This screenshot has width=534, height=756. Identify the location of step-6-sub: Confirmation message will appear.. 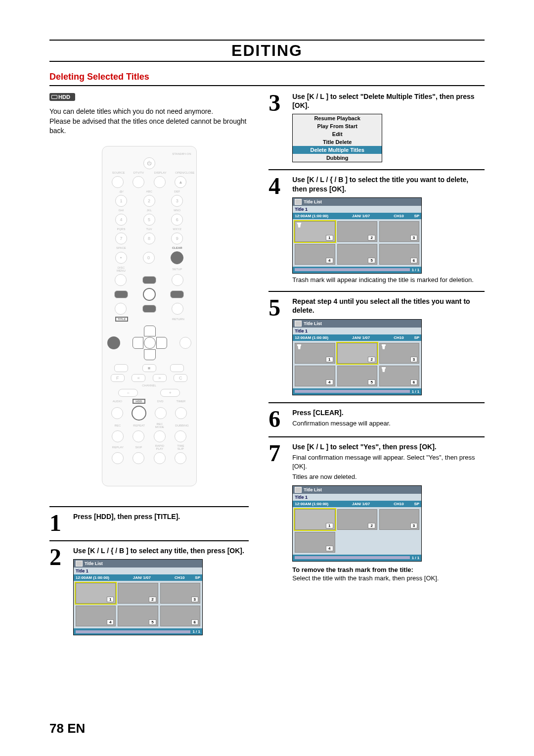
(389, 424).